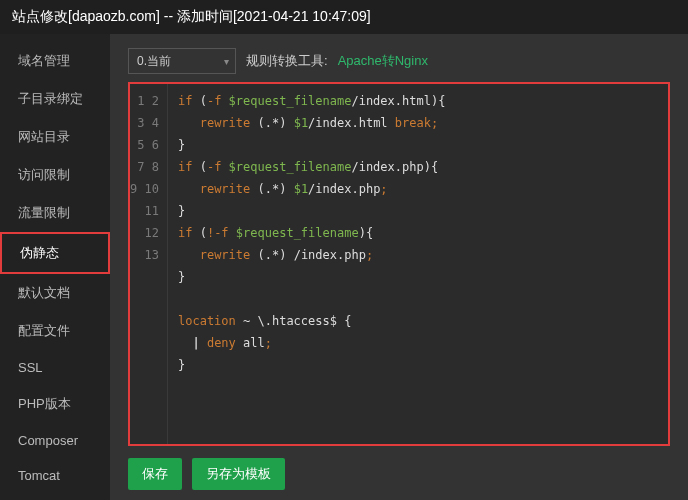 The height and width of the screenshot is (500, 688). Describe the element at coordinates (55, 99) in the screenshot. I see `sidebar-item-subdir: 子目录绑定` at that location.